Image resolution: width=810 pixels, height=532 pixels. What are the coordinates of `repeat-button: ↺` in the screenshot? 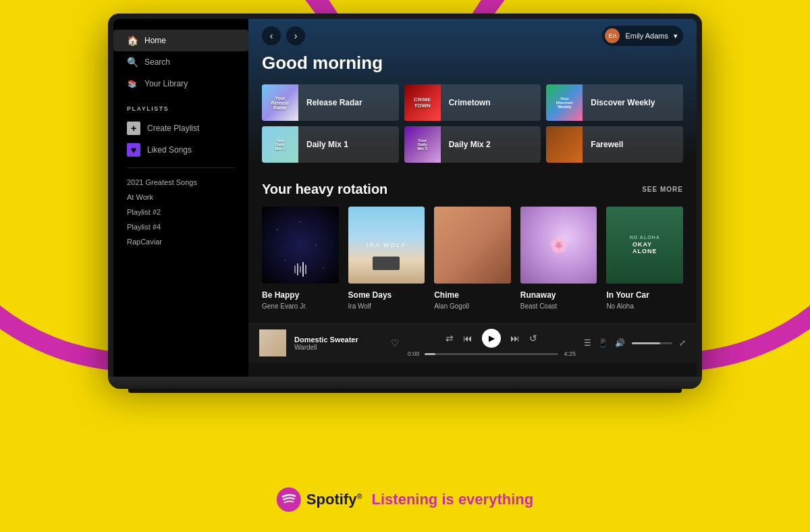 It's located at (533, 338).